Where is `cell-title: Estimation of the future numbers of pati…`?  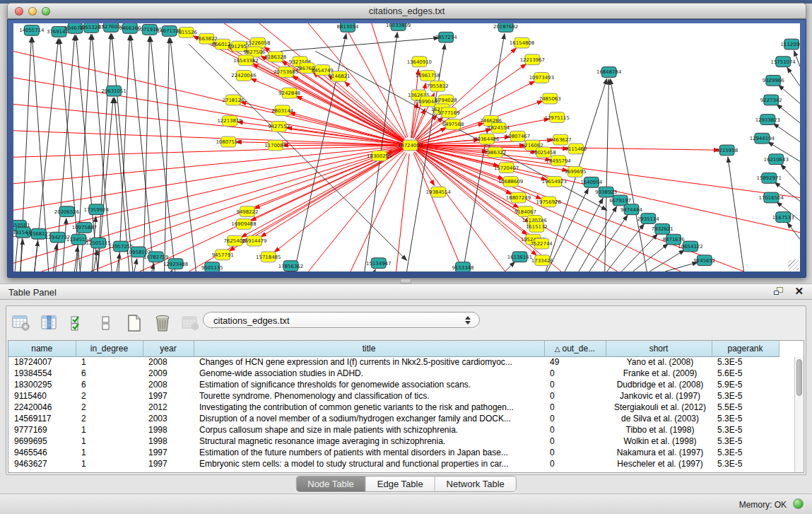
cell-title: Estimation of the future numbers of pati… is located at coordinates (369, 452).